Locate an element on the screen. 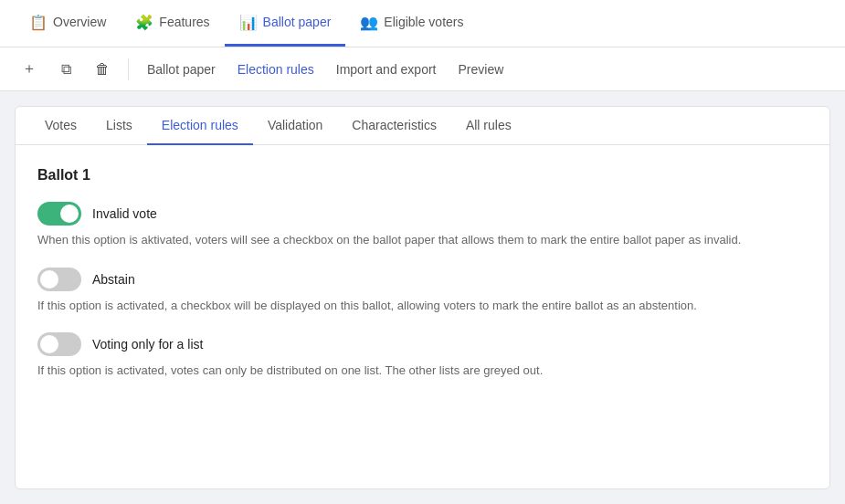 This screenshot has height=504, width=845. eligible-voters-icon: 👥 is located at coordinates (369, 22).